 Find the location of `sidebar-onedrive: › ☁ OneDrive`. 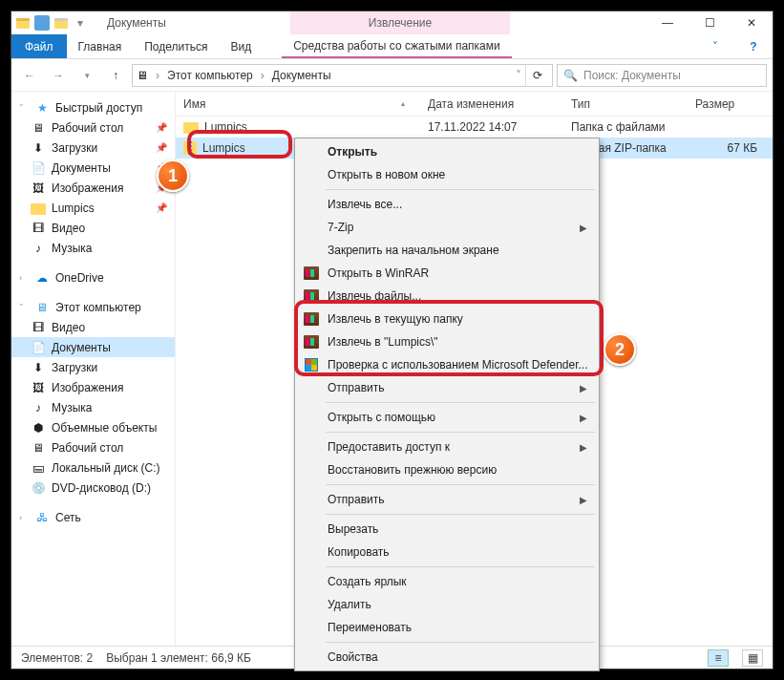

sidebar-onedrive: › ☁ OneDrive is located at coordinates (94, 277).